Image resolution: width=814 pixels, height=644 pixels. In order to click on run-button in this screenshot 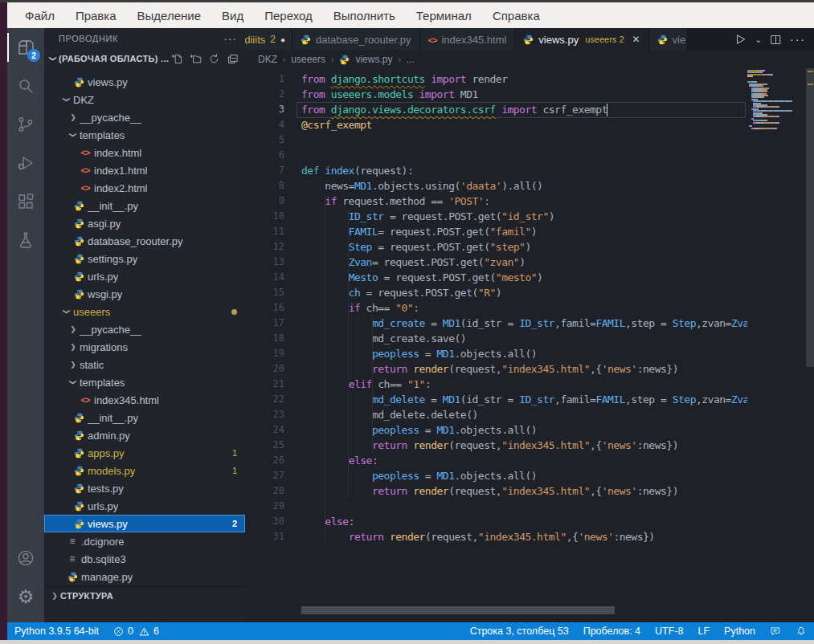, I will do `click(741, 39)`.